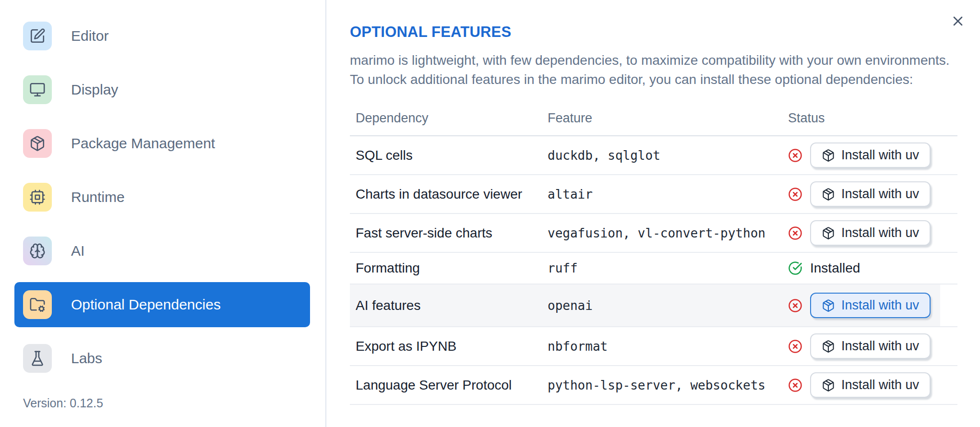  What do you see at coordinates (37, 197) in the screenshot?
I see `cpu-icon` at bounding box center [37, 197].